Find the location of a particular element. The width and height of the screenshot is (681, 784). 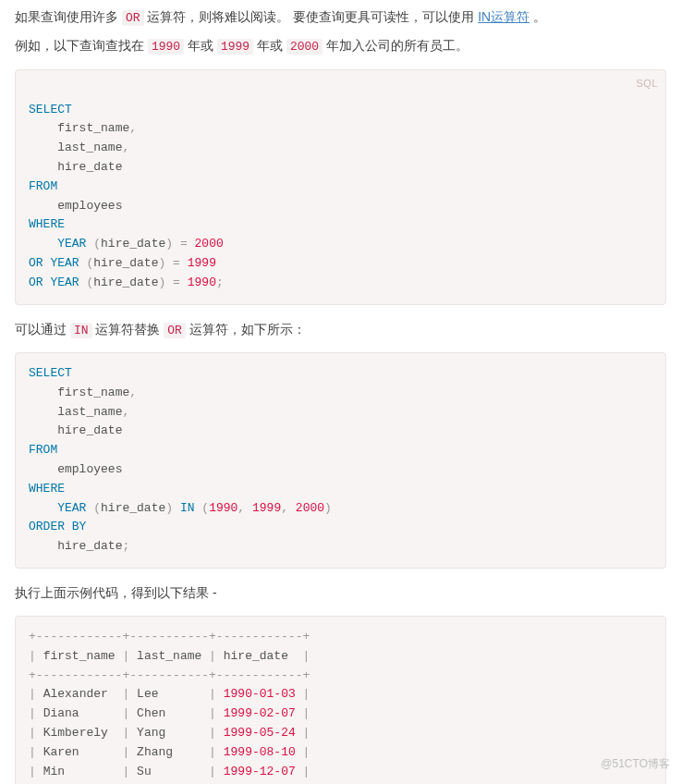

intro-paragraph-1: 如果查询使用许多 OR 运算符，则将难以阅读。 要使查询更具可读性，可以使用 I… is located at coordinates (340, 17).